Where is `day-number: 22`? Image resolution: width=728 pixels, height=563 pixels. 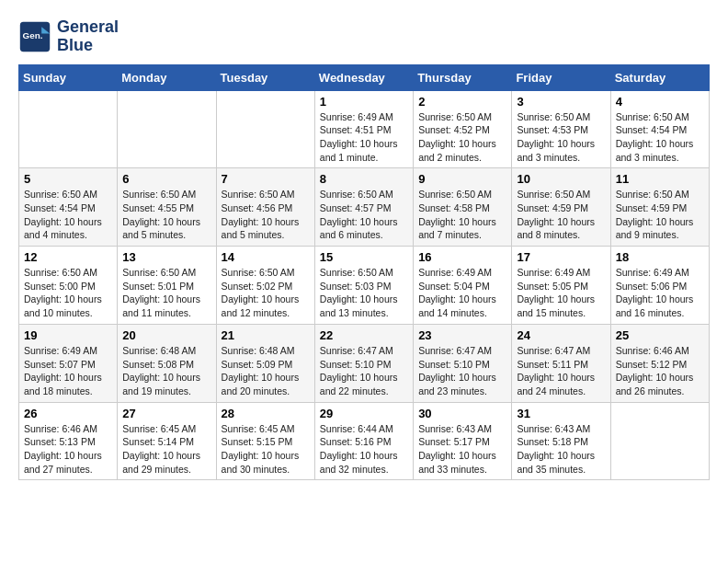
day-number: 22 is located at coordinates (364, 335).